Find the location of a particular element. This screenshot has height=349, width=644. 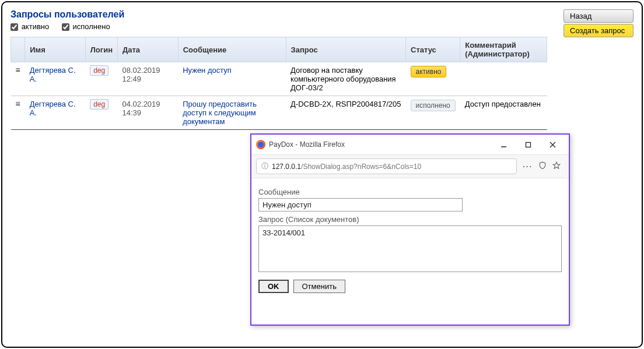

row-comment: Доступ предоставлен is located at coordinates (503, 104).